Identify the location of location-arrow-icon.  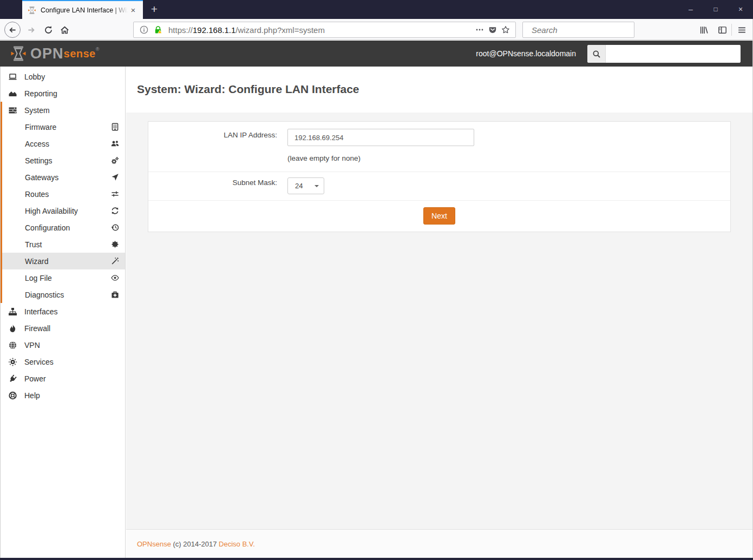
(115, 177).